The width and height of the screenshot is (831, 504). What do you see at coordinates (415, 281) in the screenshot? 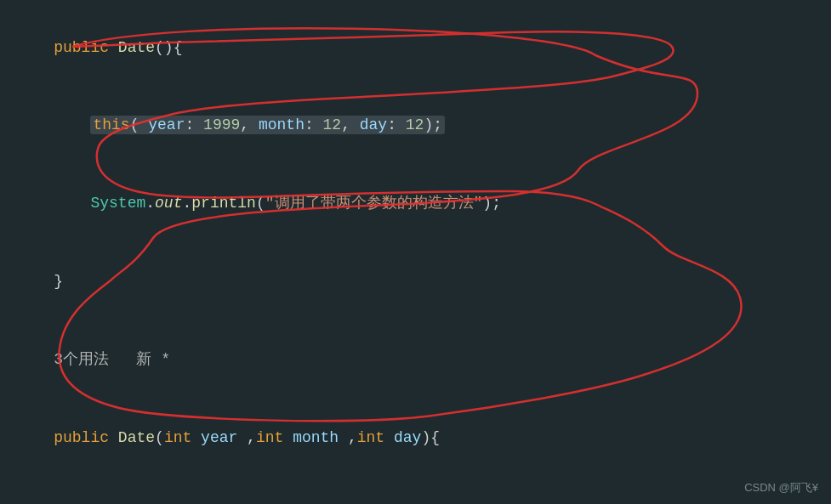
I see `code-line-4: }` at bounding box center [415, 281].